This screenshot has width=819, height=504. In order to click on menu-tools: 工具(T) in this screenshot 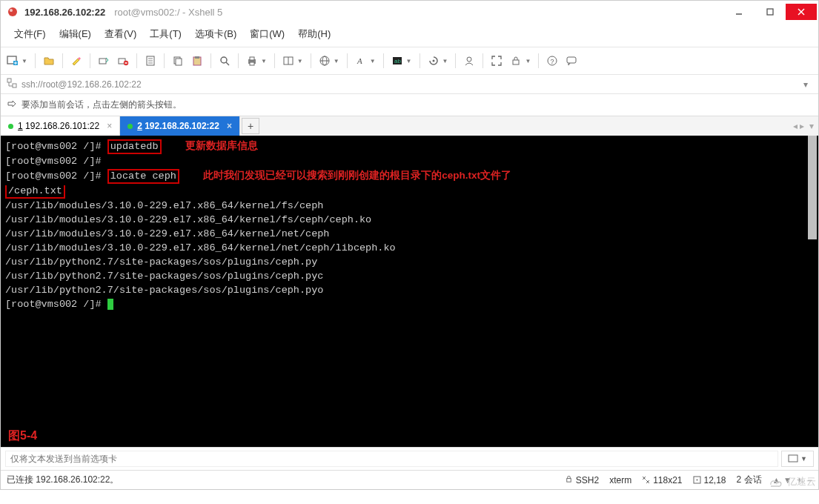, I will do `click(166, 34)`.